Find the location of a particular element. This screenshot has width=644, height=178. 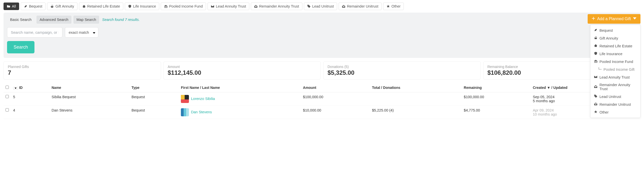

dd-remainder-annuity: Remainder Annuity Trust is located at coordinates (615, 87).